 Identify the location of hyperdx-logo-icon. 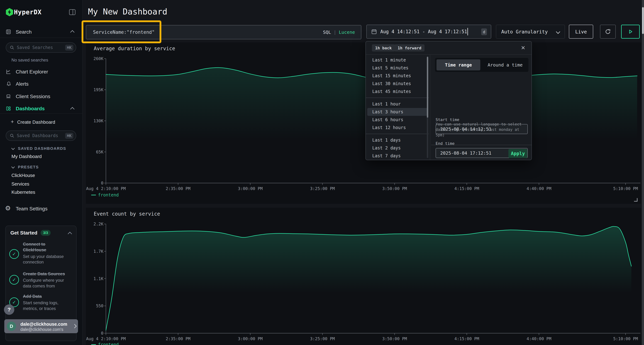
(10, 12).